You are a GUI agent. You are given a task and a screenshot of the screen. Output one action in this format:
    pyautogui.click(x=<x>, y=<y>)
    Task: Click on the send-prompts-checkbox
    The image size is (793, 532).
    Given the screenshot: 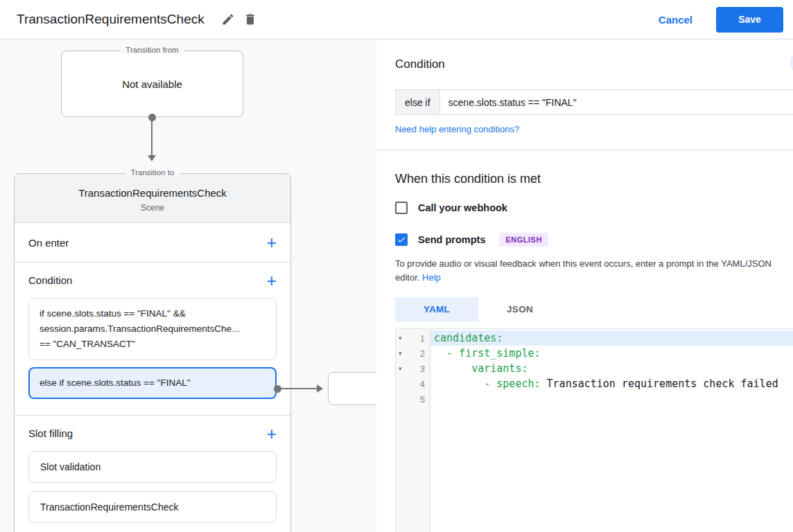 What is the action you would take?
    pyautogui.click(x=401, y=240)
    